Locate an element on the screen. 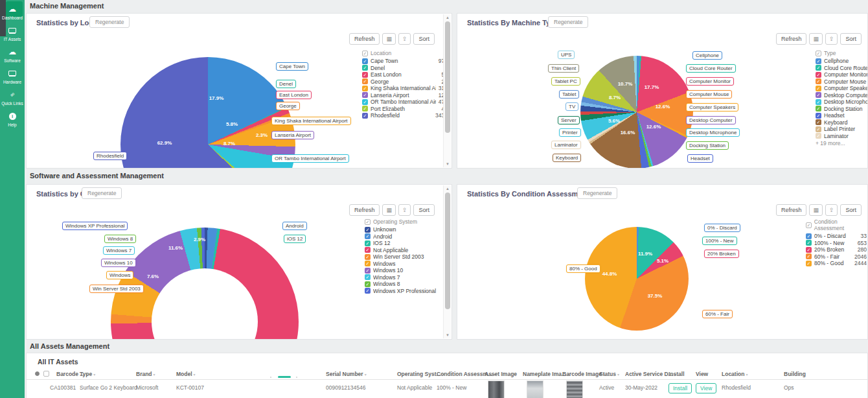 The image size is (868, 398). scroll-down-icon: ▼ is located at coordinates (448, 335).